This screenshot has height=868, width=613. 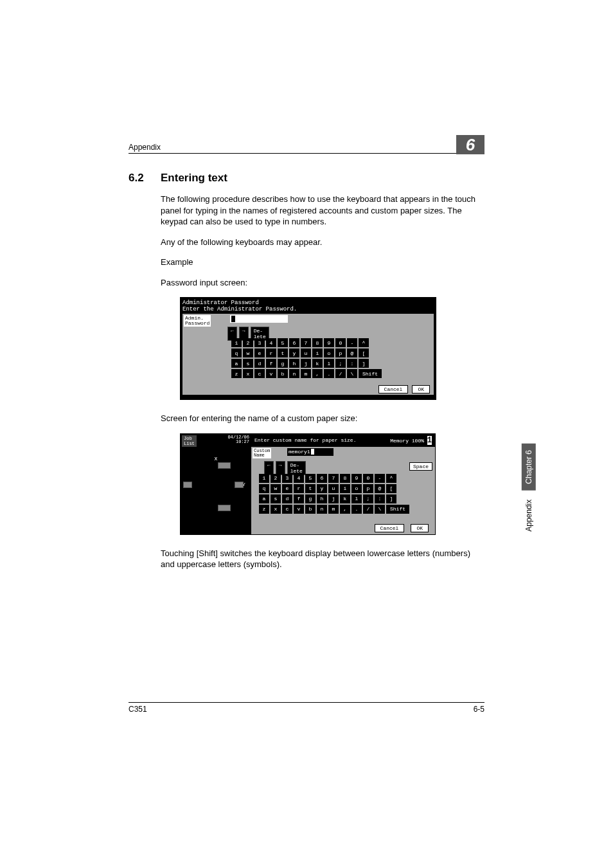 What do you see at coordinates (322, 509) in the screenshot?
I see `key-n: n` at bounding box center [322, 509].